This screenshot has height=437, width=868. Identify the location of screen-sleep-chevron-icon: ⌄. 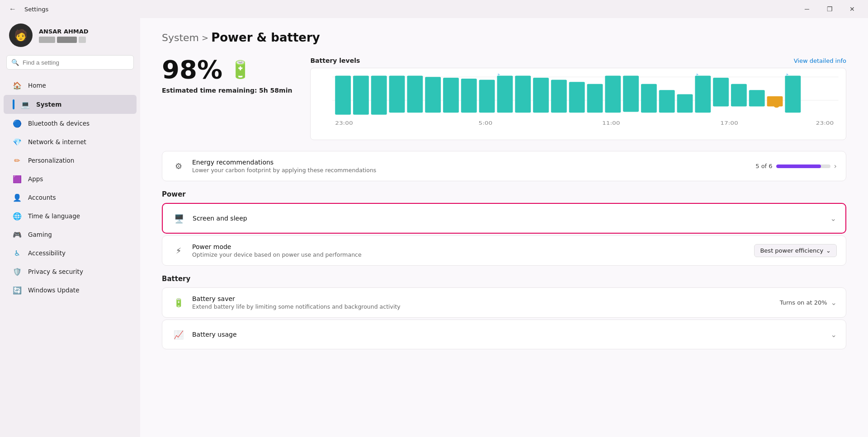
(834, 219).